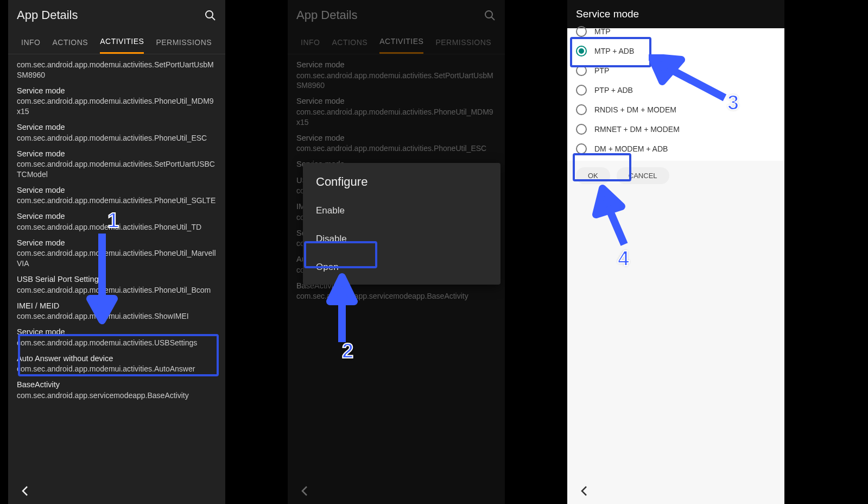  Describe the element at coordinates (117, 343) in the screenshot. I see `activity-class: com.sec.android.app.modemui.activities.U…` at that location.